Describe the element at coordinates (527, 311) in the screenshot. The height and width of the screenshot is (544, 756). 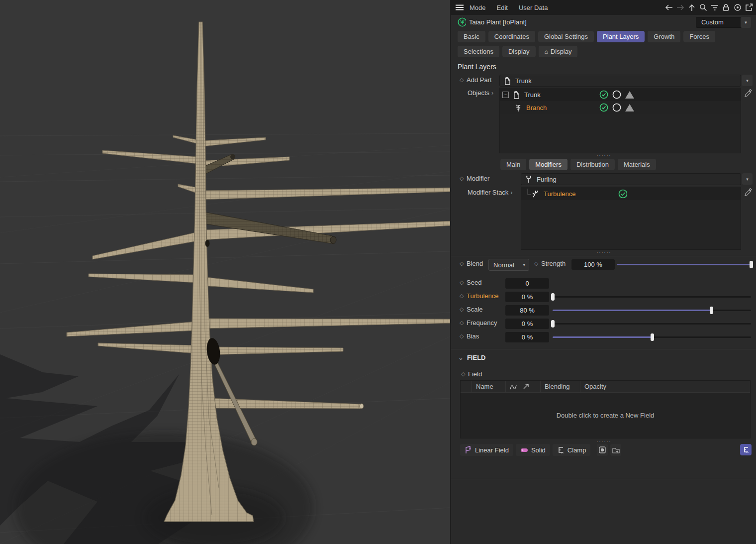
I see `scale-value-field: 80 %` at that location.